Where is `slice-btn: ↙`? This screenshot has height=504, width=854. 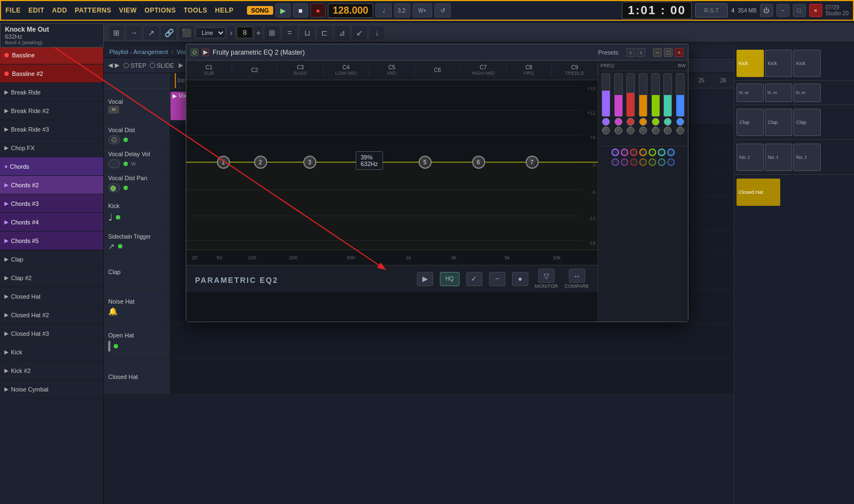 slice-btn: ↙ is located at coordinates (360, 33).